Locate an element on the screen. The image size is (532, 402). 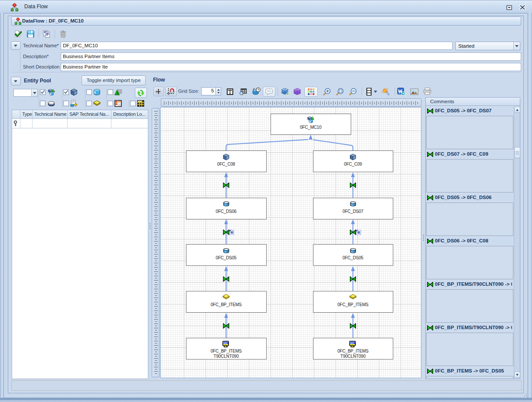
svg-text: 0FC_MC10 is located at coordinates (311, 127).